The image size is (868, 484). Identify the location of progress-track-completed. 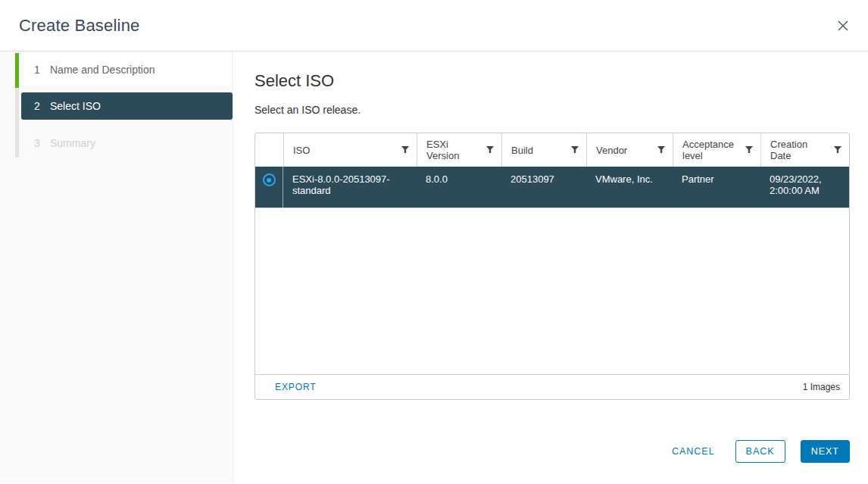
(17, 70).